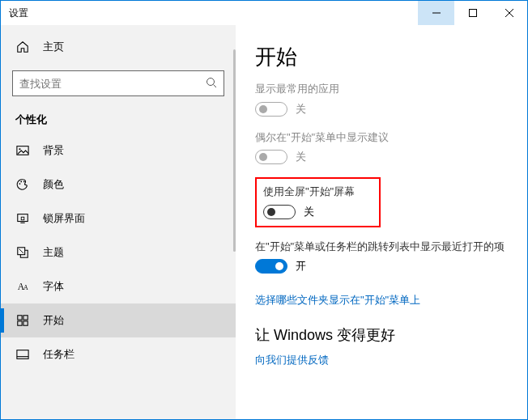 This screenshot has width=528, height=420. What do you see at coordinates (58, 354) in the screenshot?
I see `sidebar-item-label: 任务栏` at bounding box center [58, 354].